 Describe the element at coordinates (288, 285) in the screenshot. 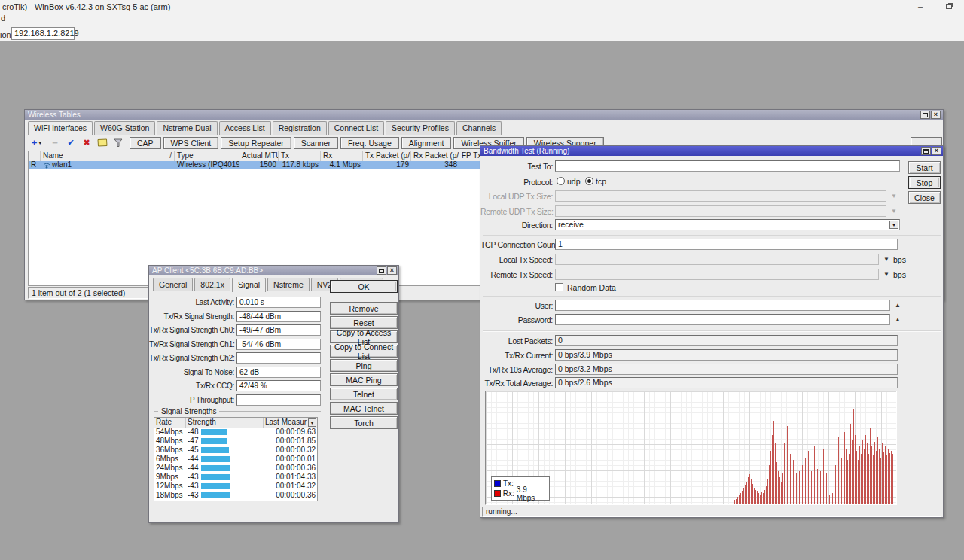

I see `tab-nstreme: Nstreme` at that location.